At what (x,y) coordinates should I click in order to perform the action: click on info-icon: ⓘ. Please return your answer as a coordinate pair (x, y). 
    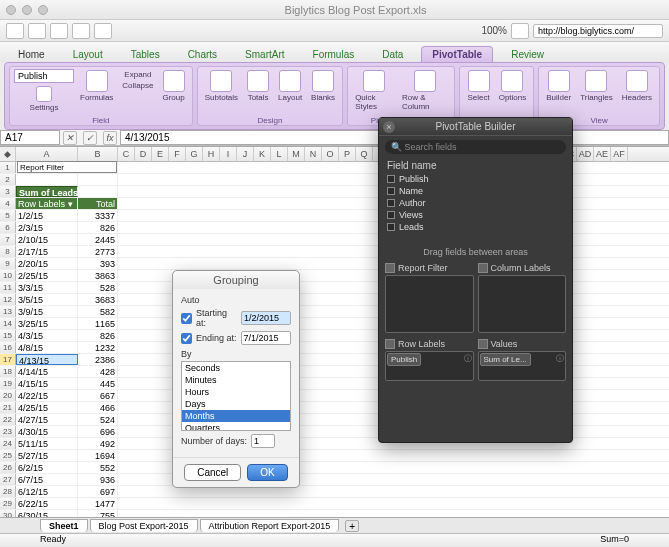
    Looking at the image, I should click on (560, 358).